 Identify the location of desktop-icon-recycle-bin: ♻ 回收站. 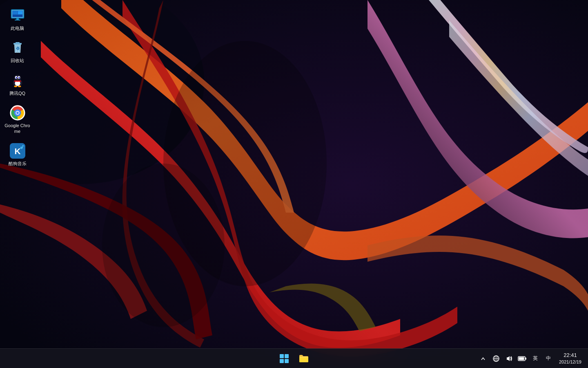
(17, 52).